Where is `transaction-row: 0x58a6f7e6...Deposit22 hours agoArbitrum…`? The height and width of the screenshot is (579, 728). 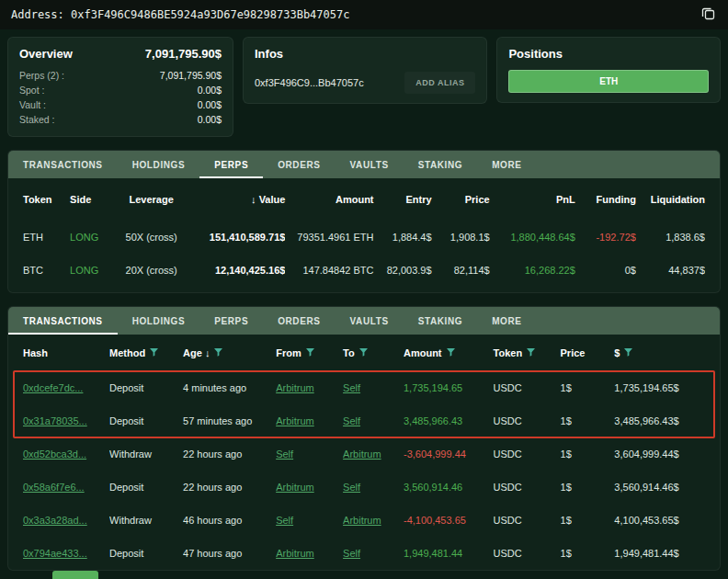 transaction-row: 0x58a6f7e6...Deposit22 hours agoArbitrum… is located at coordinates (364, 487).